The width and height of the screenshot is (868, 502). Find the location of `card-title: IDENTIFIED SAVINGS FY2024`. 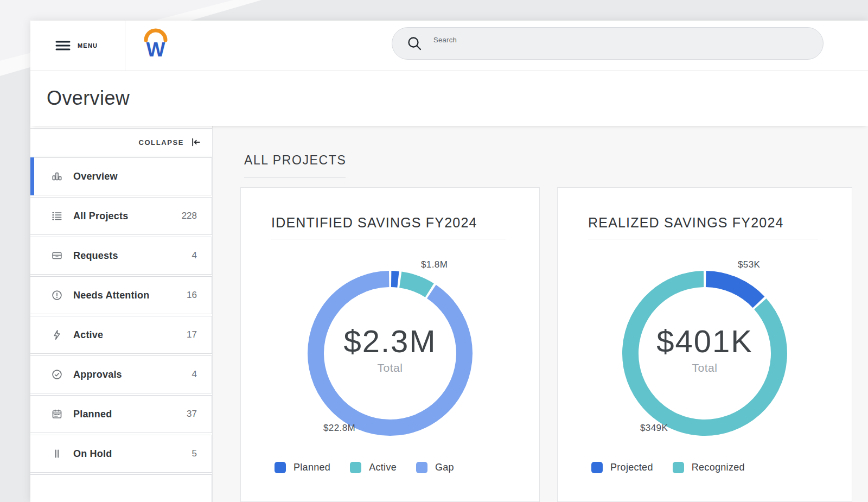

card-title: IDENTIFIED SAVINGS FY2024 is located at coordinates (374, 223).